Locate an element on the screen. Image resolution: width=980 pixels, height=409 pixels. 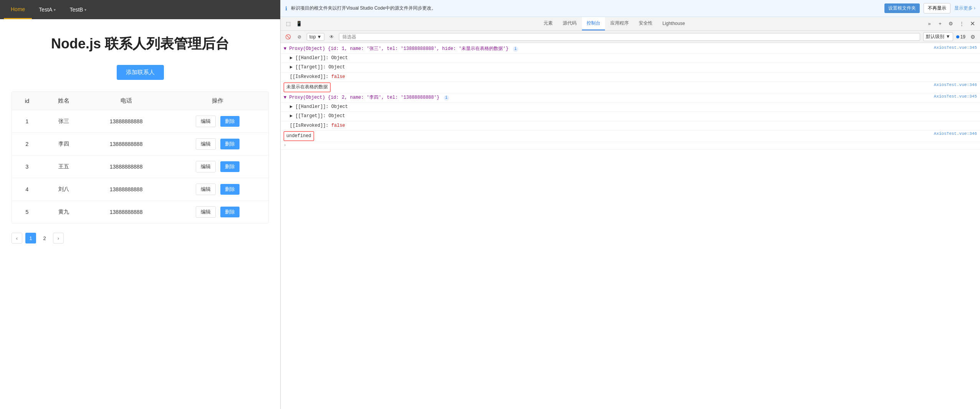
clear-console-button: 🚫 is located at coordinates (288, 37).